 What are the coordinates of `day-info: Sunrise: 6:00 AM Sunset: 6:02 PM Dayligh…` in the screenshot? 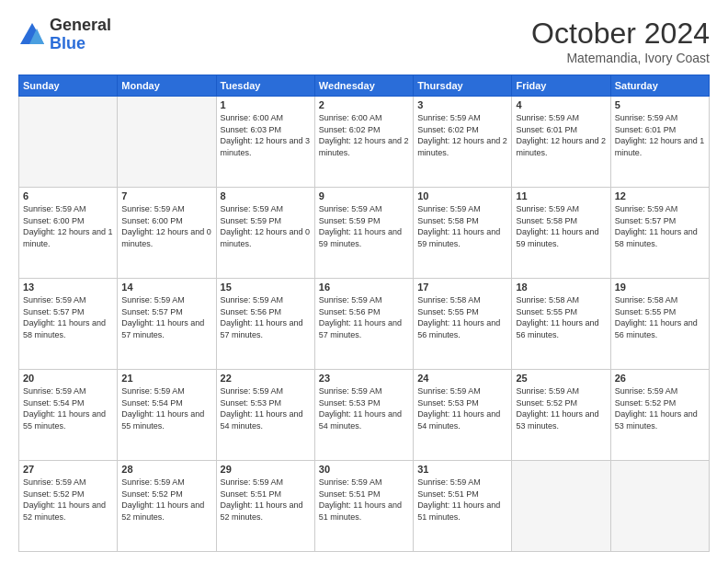 It's located at (364, 135).